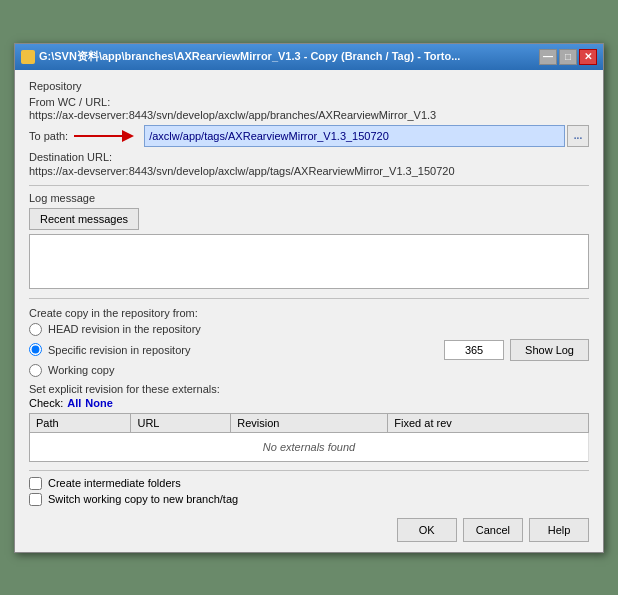 This screenshot has height=595, width=618. Describe the element at coordinates (28, 57) in the screenshot. I see `tortoise-icon` at that location.